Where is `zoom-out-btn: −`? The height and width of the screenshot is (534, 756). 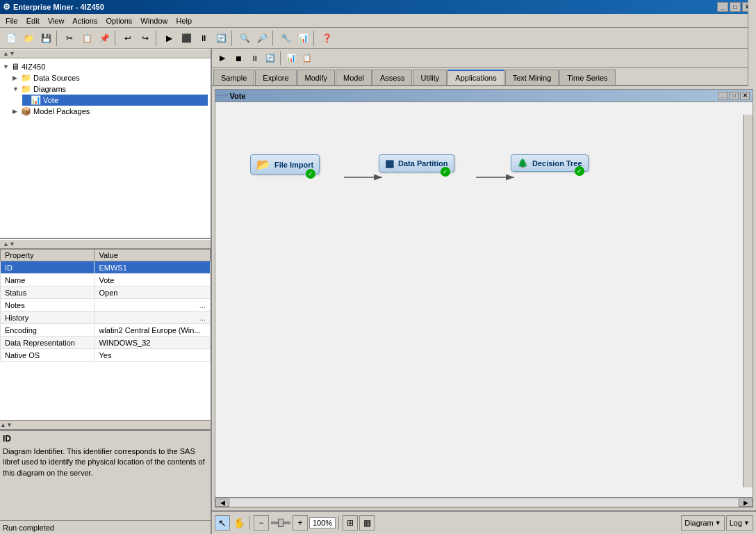
zoom-out-btn: − is located at coordinates (261, 523).